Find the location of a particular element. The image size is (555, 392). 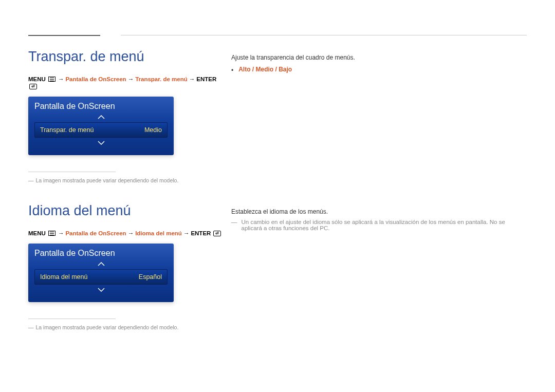

breadcrumb-language: MENU → Pantalla de OnScreen → Idioma del… is located at coordinates (126, 233).